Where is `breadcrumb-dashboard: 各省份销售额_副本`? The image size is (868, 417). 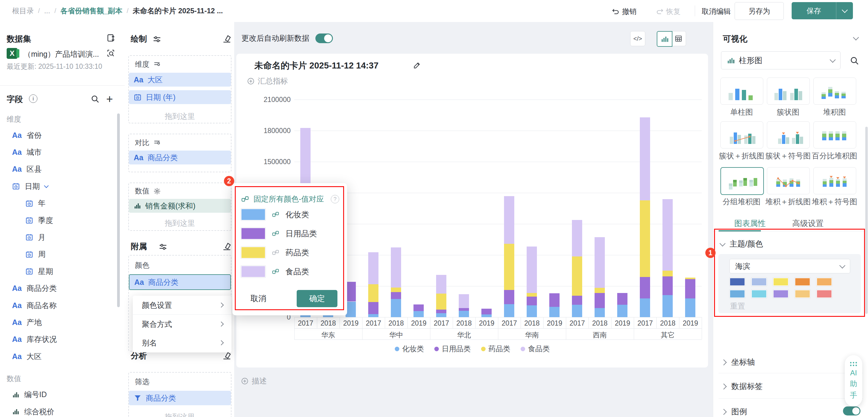
breadcrumb-dashboard: 各省份销售额_副本 is located at coordinates (91, 11).